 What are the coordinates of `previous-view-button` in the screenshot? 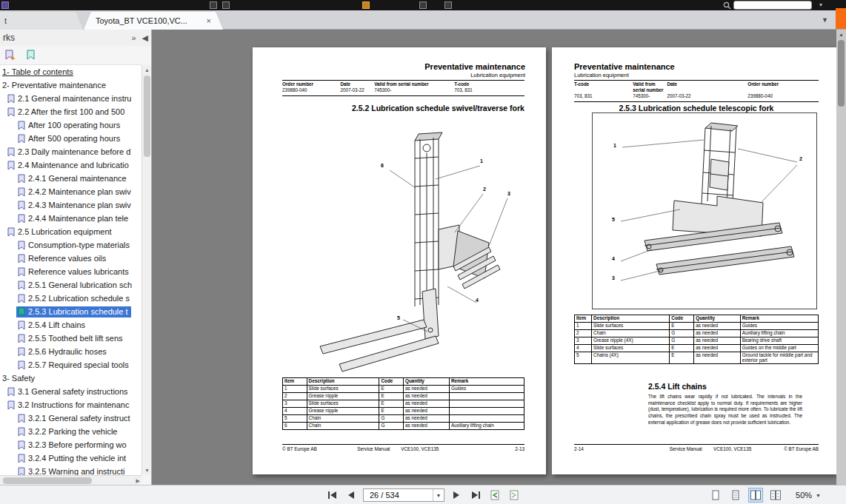 It's located at (495, 495).